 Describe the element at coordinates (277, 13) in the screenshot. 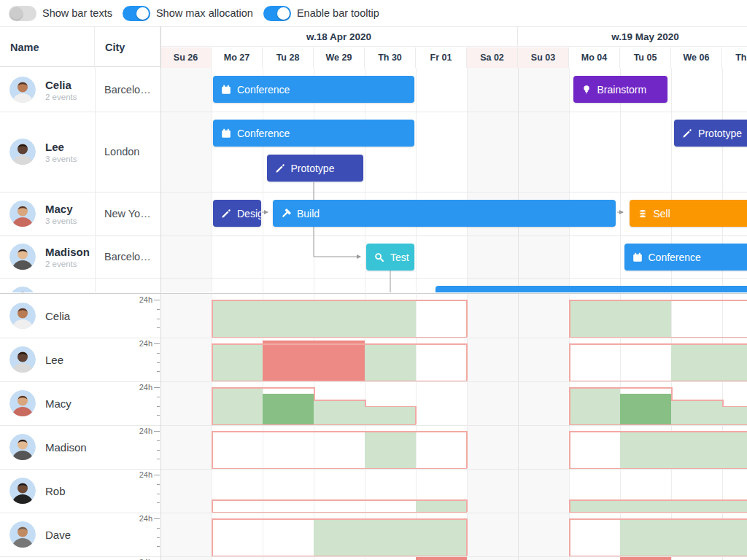

I see `toggle-enable-bar-tooltip` at that location.